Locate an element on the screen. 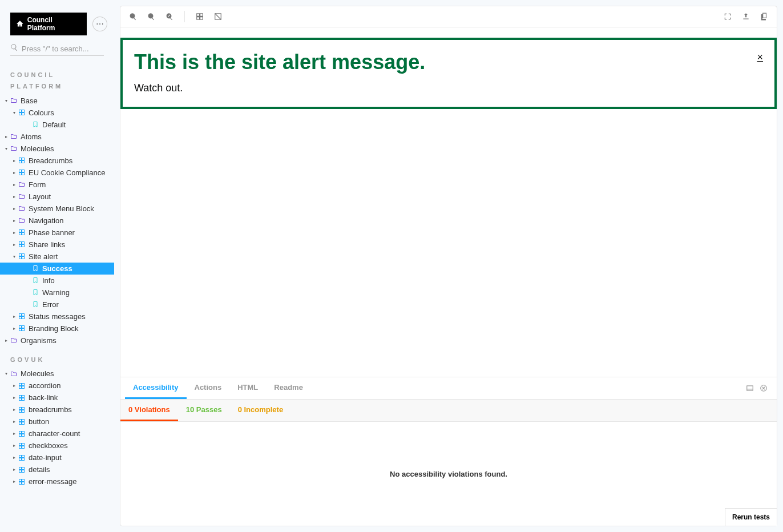 Image resolution: width=783 pixels, height=532 pixels. tree-item-success: Success is located at coordinates (57, 268).